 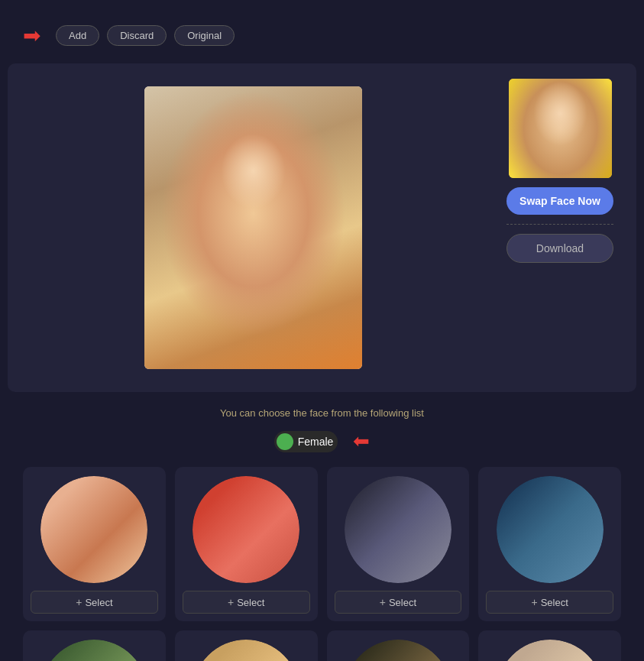 What do you see at coordinates (99, 602) in the screenshot?
I see `select-label-1: Select` at bounding box center [99, 602].